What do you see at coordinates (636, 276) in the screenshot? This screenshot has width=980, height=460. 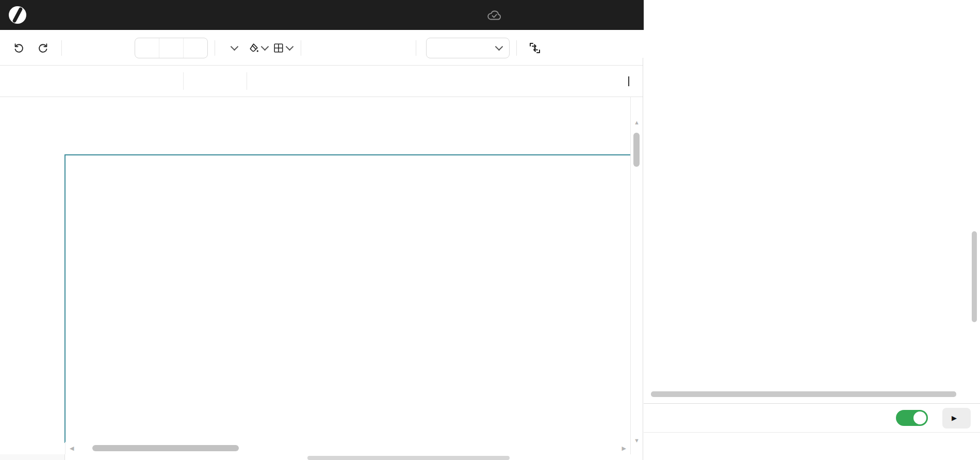 I see `sheet-vertical-scrollbar: ▲ ▼` at bounding box center [636, 276].